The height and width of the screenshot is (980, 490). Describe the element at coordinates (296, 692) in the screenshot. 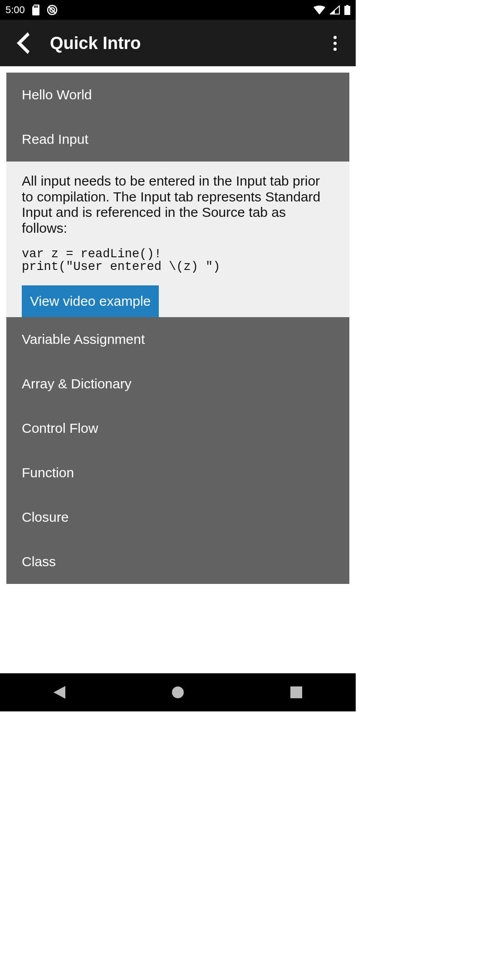

I see `nav-recent-icon` at that location.